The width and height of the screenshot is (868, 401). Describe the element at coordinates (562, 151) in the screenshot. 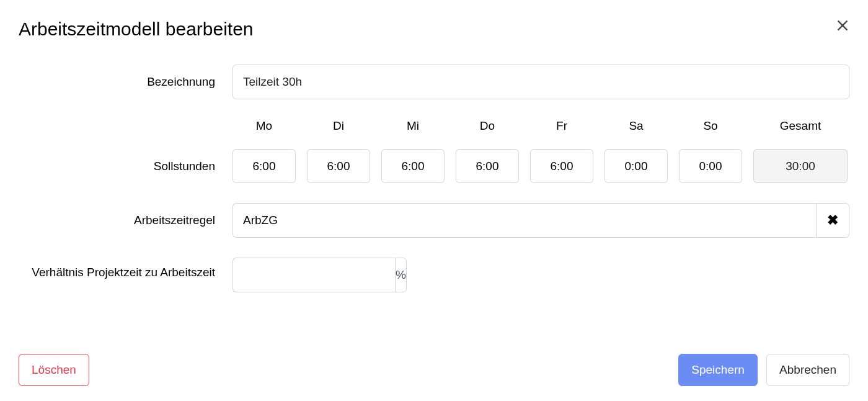

I see `day-col-fr: Fr` at that location.